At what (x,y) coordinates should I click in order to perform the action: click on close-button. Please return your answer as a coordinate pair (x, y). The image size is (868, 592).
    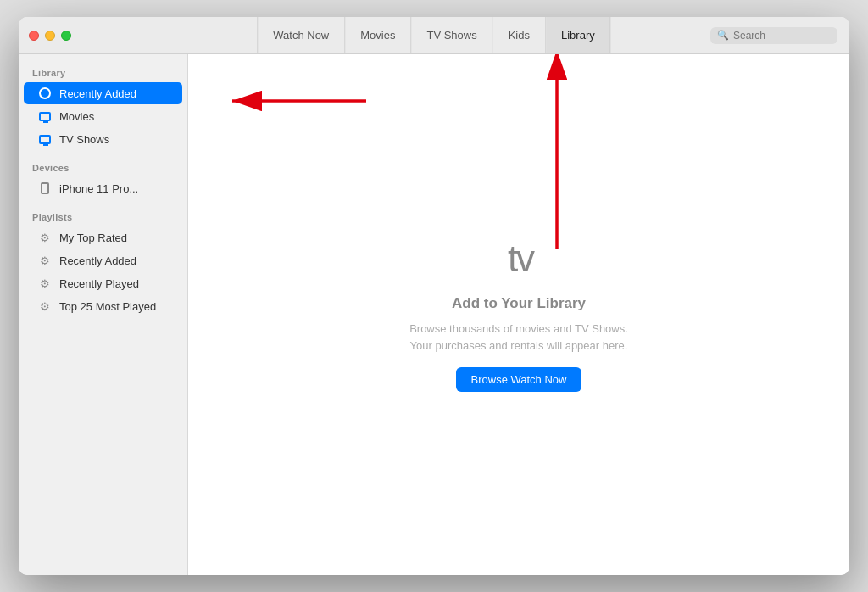
    Looking at the image, I should click on (34, 36).